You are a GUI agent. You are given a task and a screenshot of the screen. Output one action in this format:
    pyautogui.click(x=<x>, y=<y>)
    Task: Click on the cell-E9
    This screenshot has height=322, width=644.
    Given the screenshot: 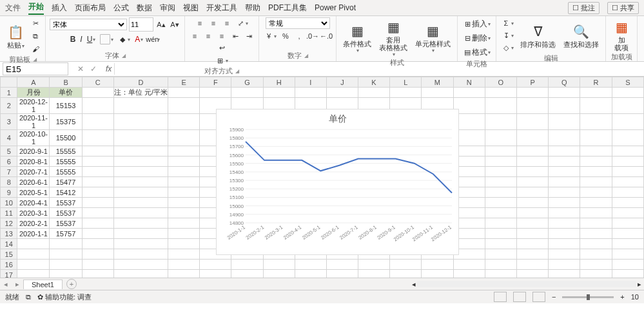 What is the action you would take?
    pyautogui.click(x=183, y=193)
    